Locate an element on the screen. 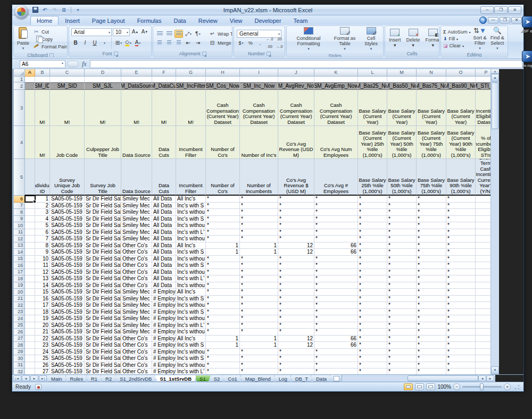 The image size is (532, 419). cell-C13: SA05-05-159 is located at coordinates (67, 246).